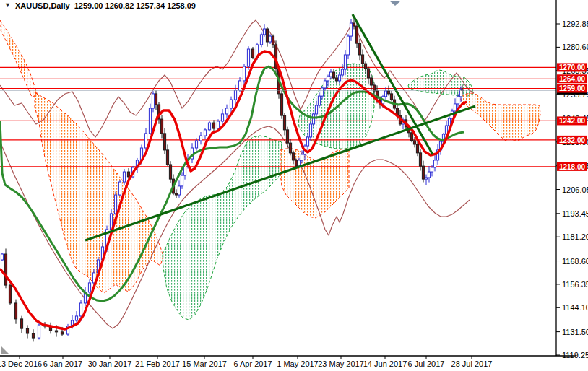 The height and width of the screenshot is (371, 588). Describe the element at coordinates (572, 167) in the screenshot. I see `level-price-box-label: 1218.00` at that location.